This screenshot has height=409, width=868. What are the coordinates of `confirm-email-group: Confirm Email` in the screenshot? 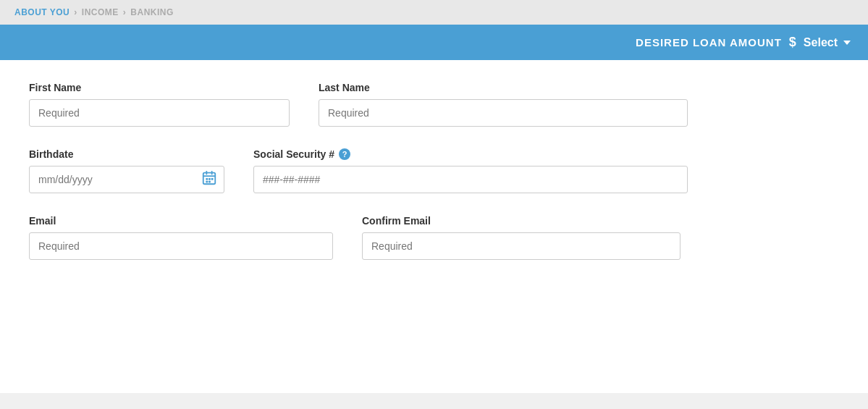 It's located at (521, 237).